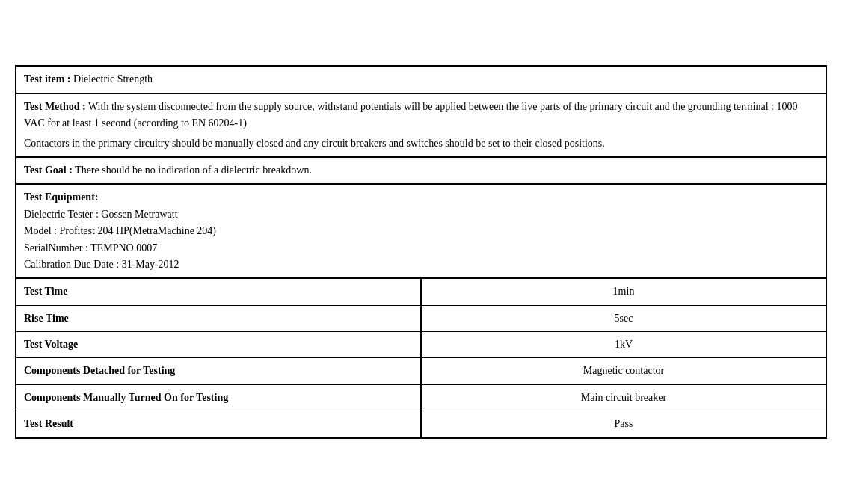 The height and width of the screenshot is (504, 842). Describe the element at coordinates (624, 345) in the screenshot. I see `test-voltage-value: 1kV` at that location.